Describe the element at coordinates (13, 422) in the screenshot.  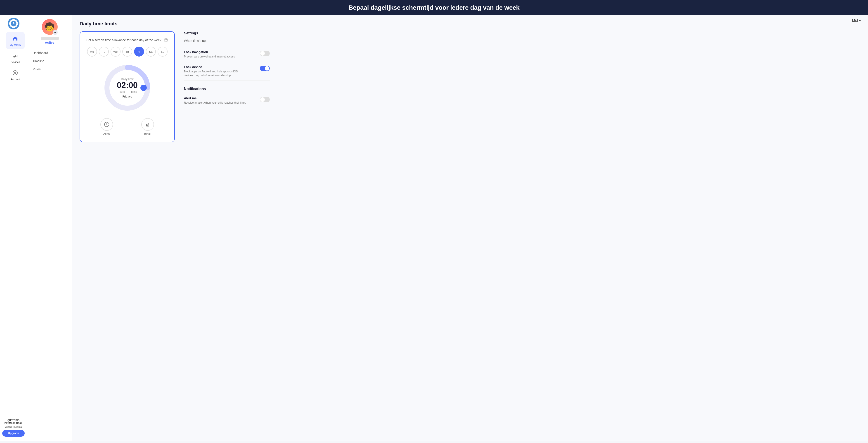
I see `premium-label: QUSTODIO PREMIUM TRIAL` at that location.